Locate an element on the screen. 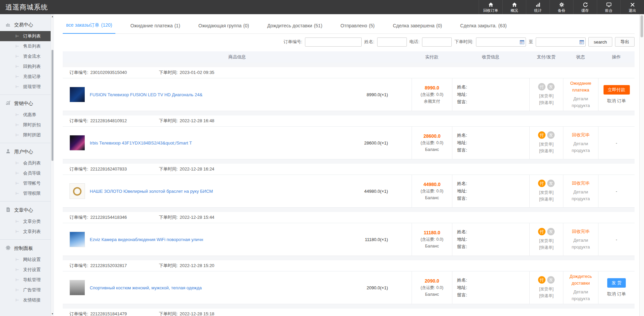 The height and width of the screenshot is (316, 644). action-button: 发 货 is located at coordinates (617, 283).